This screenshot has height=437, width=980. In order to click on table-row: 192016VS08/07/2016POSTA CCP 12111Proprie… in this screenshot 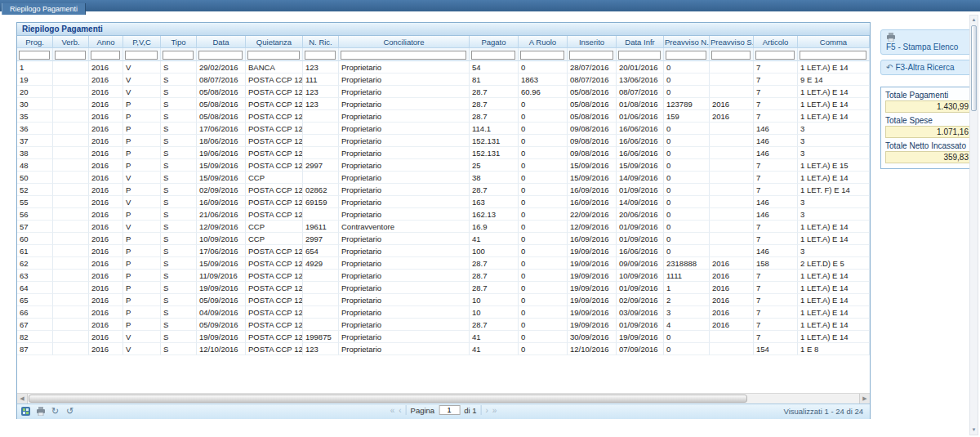, I will do `click(443, 80)`.